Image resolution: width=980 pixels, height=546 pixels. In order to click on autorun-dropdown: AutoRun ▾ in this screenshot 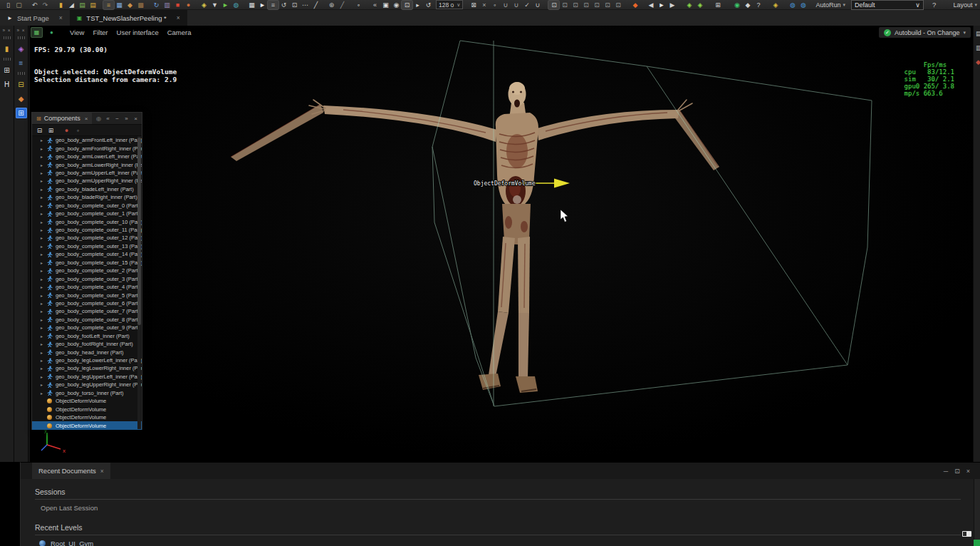, I will do `click(830, 5)`.